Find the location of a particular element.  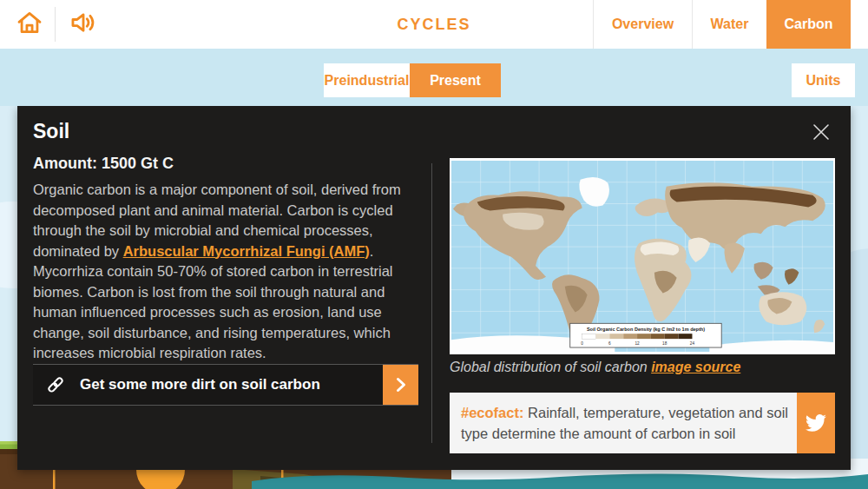

speaker-icon is located at coordinates (83, 24).